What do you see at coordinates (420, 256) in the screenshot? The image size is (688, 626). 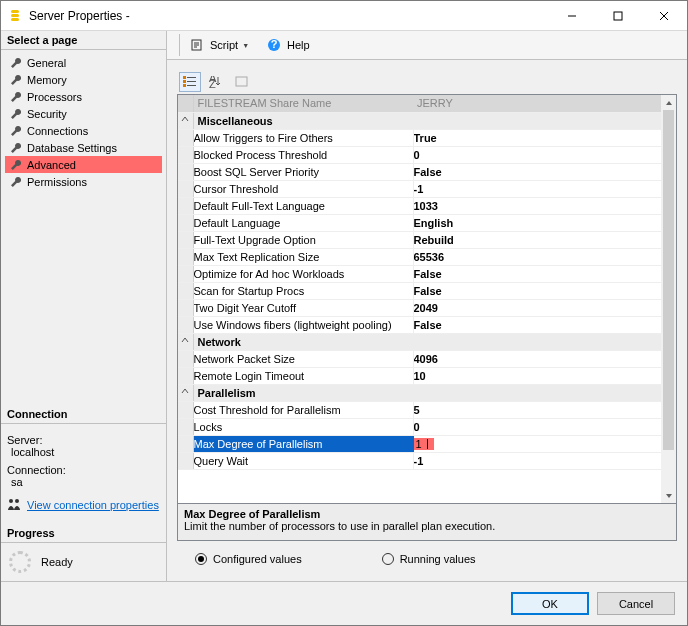 I see `property-row: Max Text Replication Size65536` at bounding box center [420, 256].